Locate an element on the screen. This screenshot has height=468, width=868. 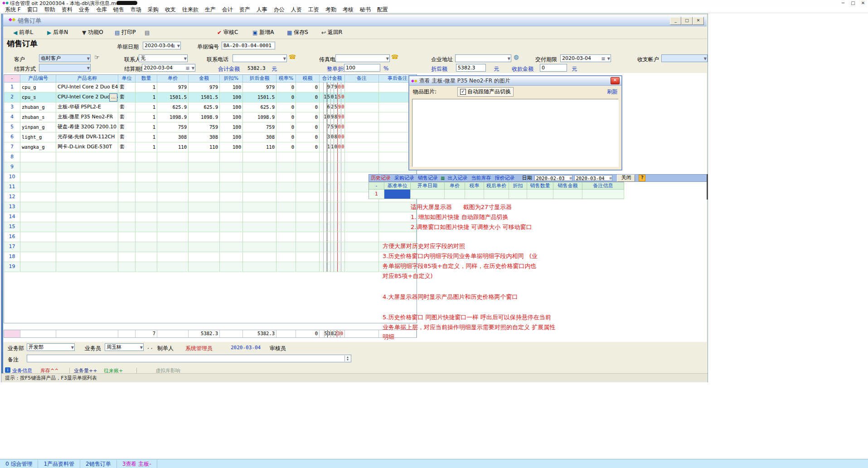
menu-item: 人资 is located at coordinates (296, 10).